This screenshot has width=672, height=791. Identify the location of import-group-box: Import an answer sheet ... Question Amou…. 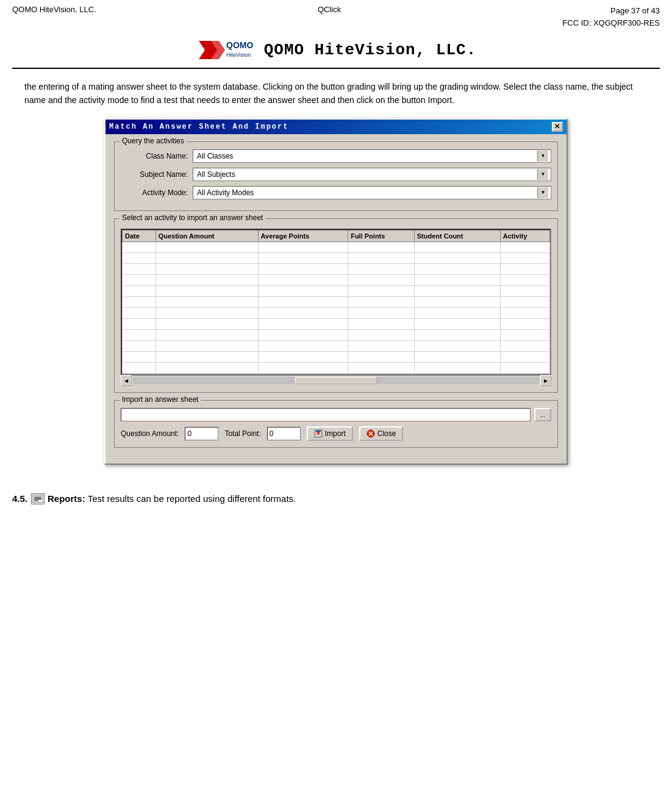
(336, 424).